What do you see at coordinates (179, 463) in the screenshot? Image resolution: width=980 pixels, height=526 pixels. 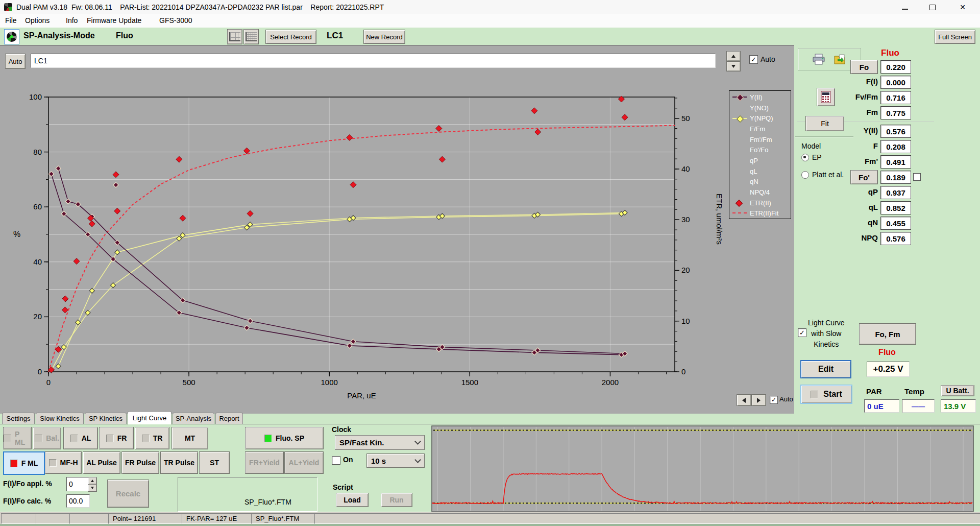 I see `control-button-tr-pulse: TR Pulse` at bounding box center [179, 463].